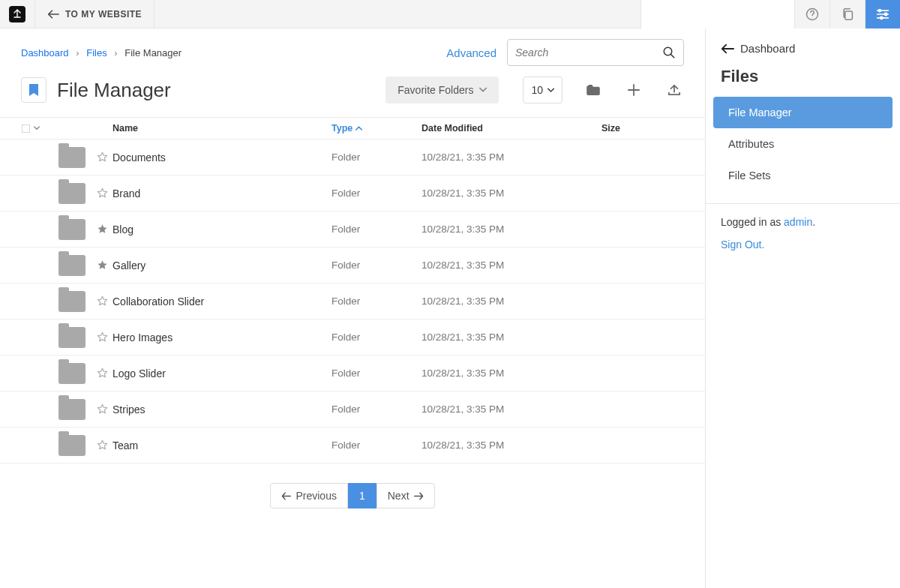  I want to click on global-search, so click(717, 14).